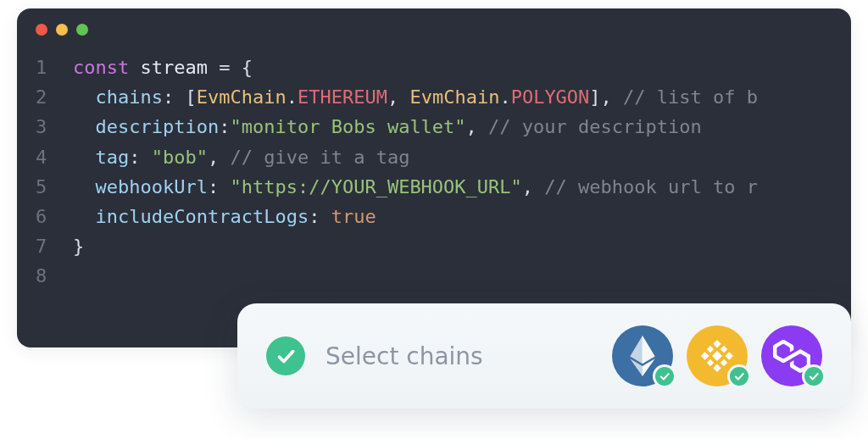 This screenshot has height=439, width=868. What do you see at coordinates (443, 97) in the screenshot?
I see `code-line: 2 chains: [EvmChain.ETHEREUM, EvmChain.P…` at bounding box center [443, 97].